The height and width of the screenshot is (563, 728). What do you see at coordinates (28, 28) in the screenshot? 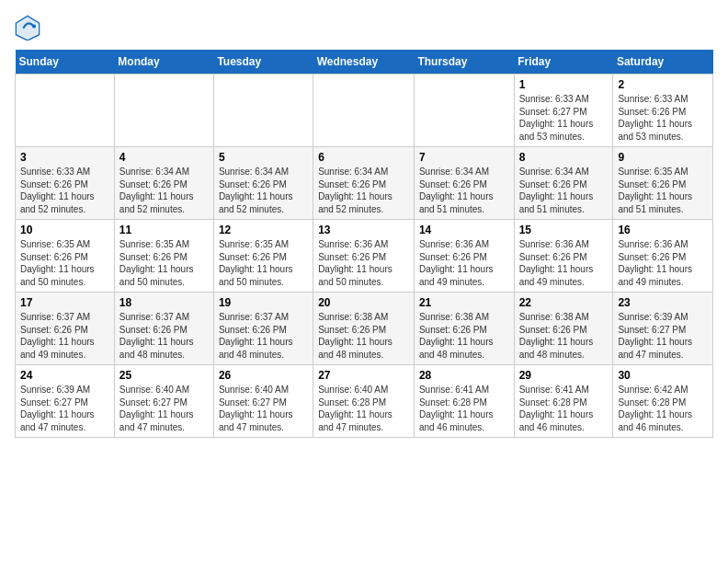
I see `logo-icon` at bounding box center [28, 28].